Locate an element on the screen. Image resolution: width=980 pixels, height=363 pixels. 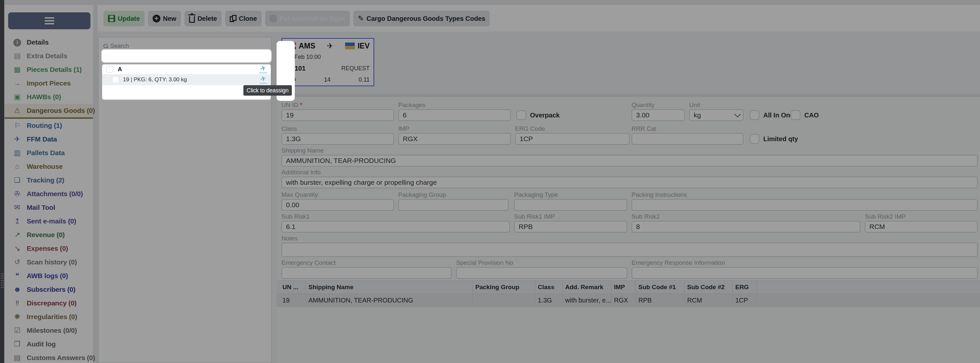
tooltip-text: Click to deassign is located at coordinates (268, 91).